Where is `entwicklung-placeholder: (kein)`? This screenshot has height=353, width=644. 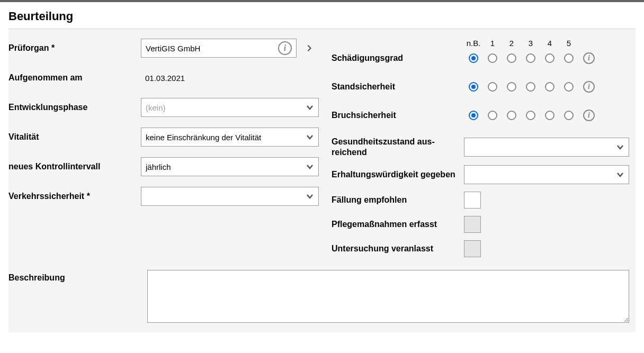 entwicklung-placeholder: (kein) is located at coordinates (226, 108).